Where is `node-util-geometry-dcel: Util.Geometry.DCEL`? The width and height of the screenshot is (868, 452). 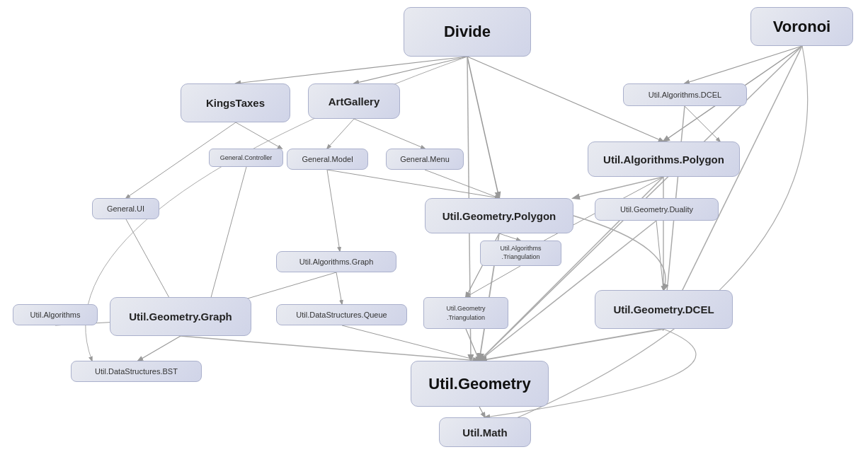
node-util-geometry-dcel: Util.Geometry.DCEL is located at coordinates (664, 310).